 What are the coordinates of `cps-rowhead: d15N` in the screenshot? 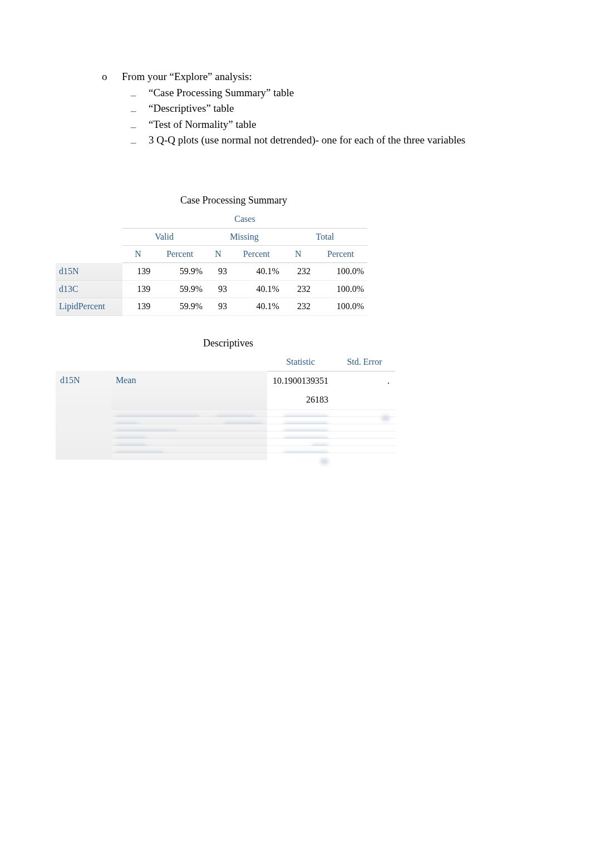 It's located at (89, 271).